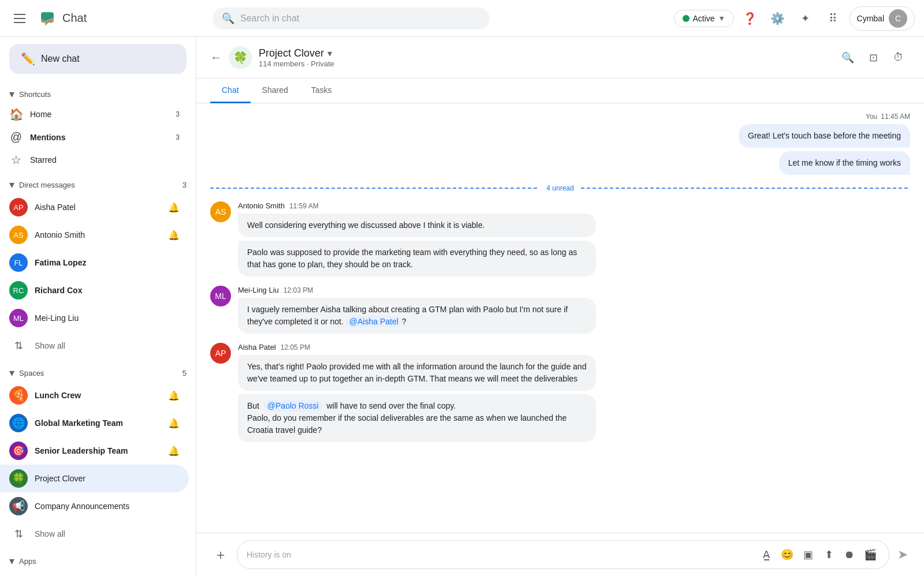 Image resolution: width=924 pixels, height=576 pixels. I want to click on sidebar-item-project-clover: 🍀 Project Clover, so click(95, 478).